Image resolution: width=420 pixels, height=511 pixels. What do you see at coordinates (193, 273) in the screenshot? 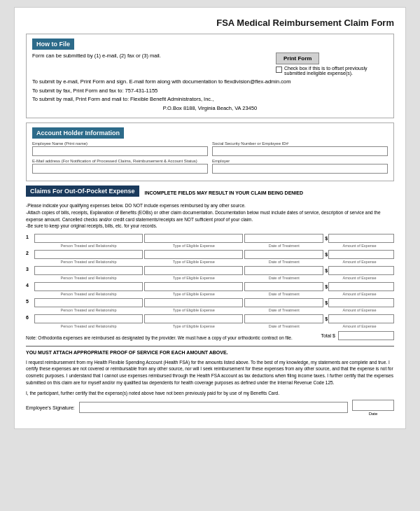
I see `row3-type-col: Type of Eligible Expense` at bounding box center [193, 273].